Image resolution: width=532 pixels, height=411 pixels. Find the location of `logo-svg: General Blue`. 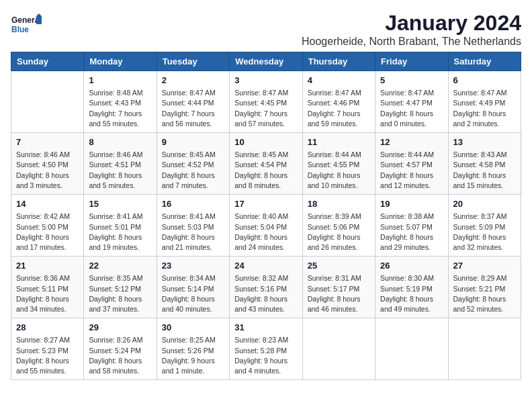

logo-svg: General Blue is located at coordinates (28, 26).